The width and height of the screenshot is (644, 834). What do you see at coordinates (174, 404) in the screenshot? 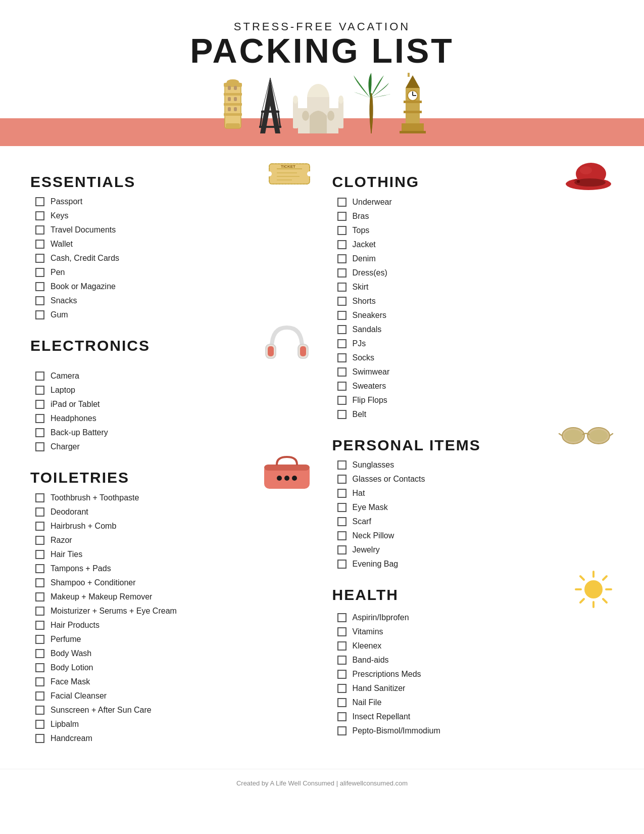
I see `list-item: iPad or Tablet` at bounding box center [174, 404].